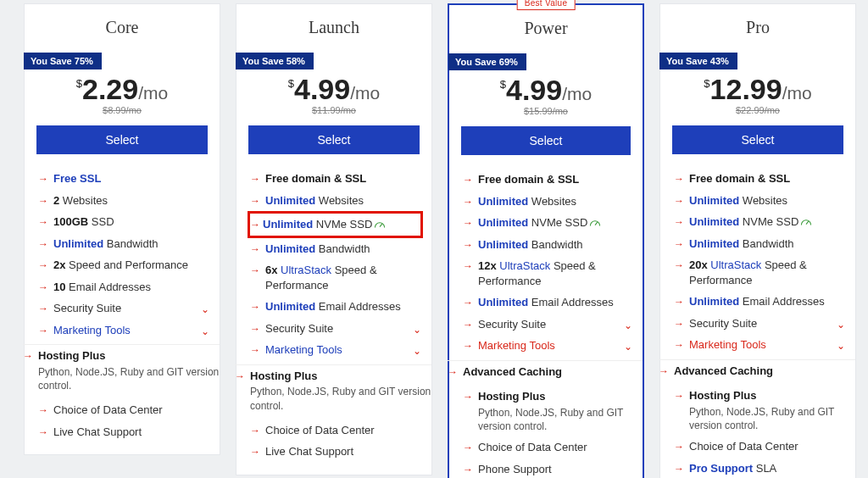  Describe the element at coordinates (337, 179) in the screenshot. I see `feature-item: →Free domain & SSL` at that location.